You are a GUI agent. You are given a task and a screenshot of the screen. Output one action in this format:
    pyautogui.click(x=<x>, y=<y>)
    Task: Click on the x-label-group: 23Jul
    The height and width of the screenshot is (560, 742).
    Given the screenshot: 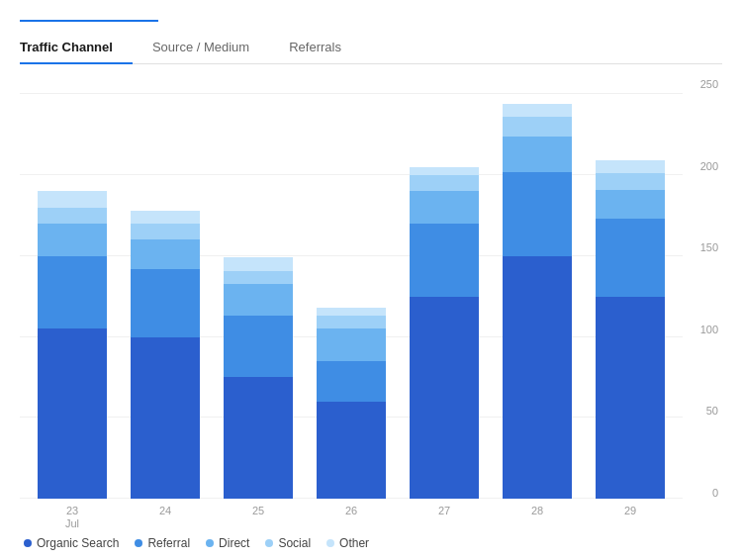 What is the action you would take?
    pyautogui.click(x=72, y=514)
    